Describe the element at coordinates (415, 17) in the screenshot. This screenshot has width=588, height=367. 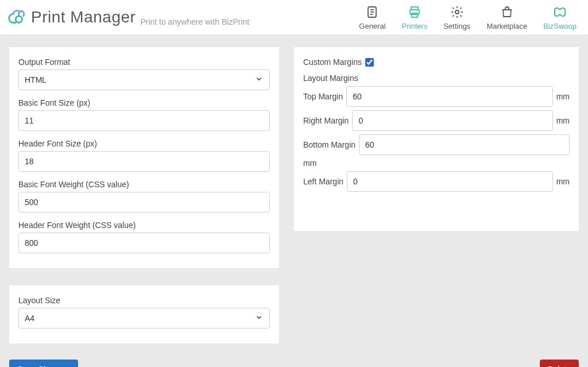
I see `nav-printers: Printers` at that location.